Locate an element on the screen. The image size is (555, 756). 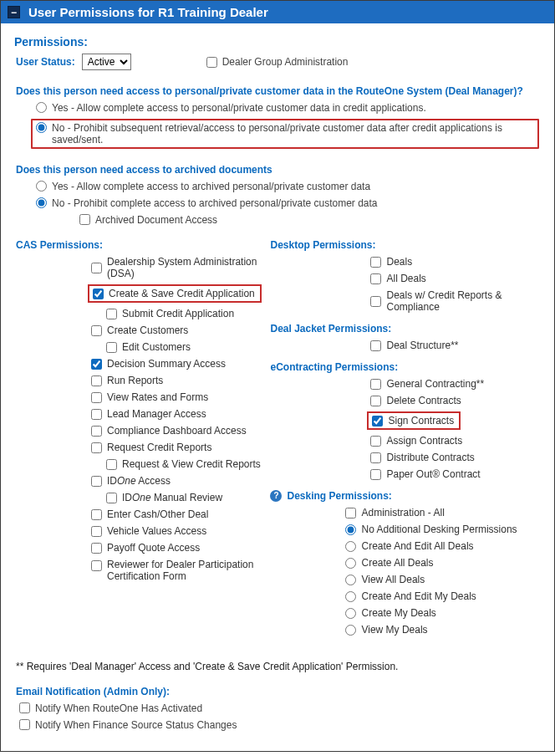
q1-no-wrapper: No - Prohibit subsequent retrieval/acces… is located at coordinates (285, 134).